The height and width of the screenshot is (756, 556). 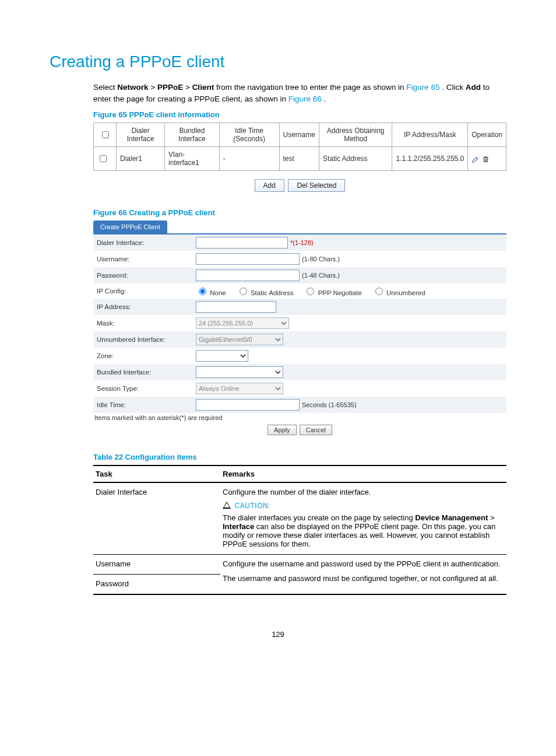 I want to click on pppoe-client-list-table: Dialer Interface Bundled Interface Idle …, so click(x=300, y=147).